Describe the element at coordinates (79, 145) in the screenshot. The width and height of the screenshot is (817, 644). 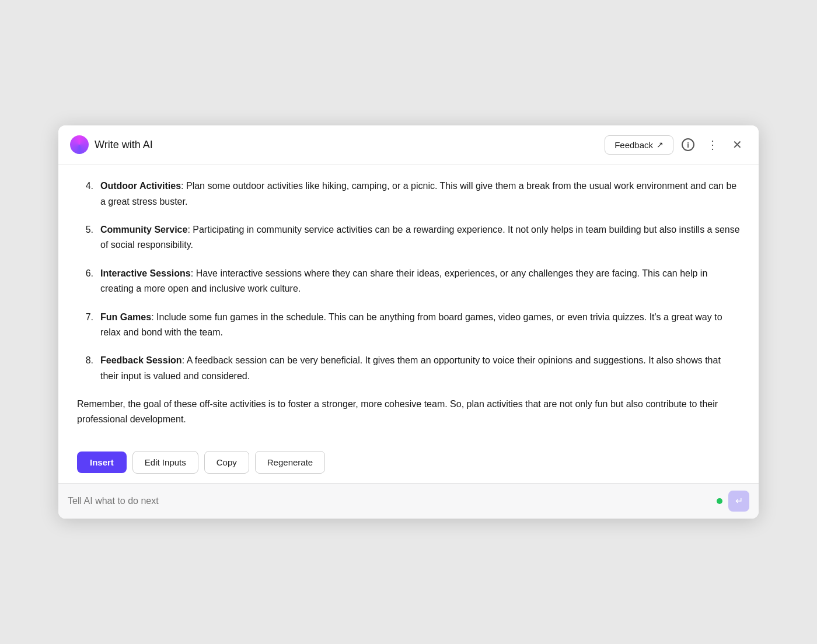
I see `app-logo-icon` at that location.